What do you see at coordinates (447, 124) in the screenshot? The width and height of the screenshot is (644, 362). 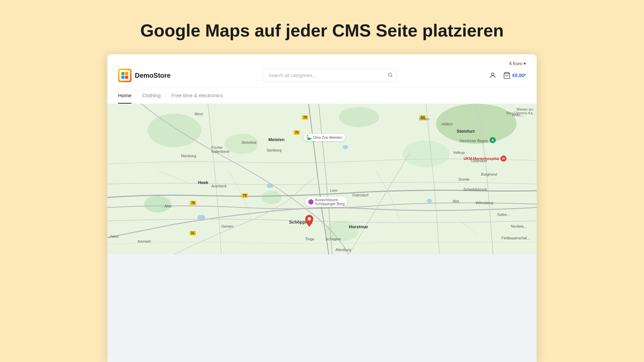 I see `map-label-hollich: Höllich` at bounding box center [447, 124].